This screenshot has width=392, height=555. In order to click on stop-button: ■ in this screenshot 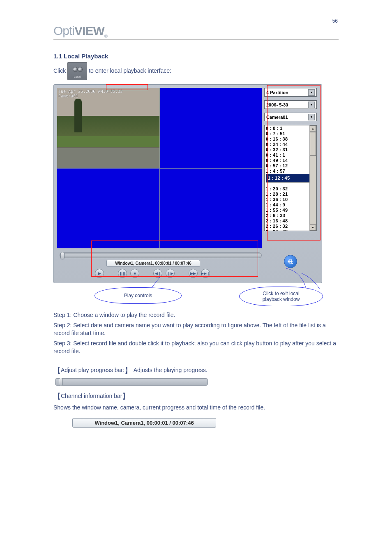, I will do `click(135, 273)`.